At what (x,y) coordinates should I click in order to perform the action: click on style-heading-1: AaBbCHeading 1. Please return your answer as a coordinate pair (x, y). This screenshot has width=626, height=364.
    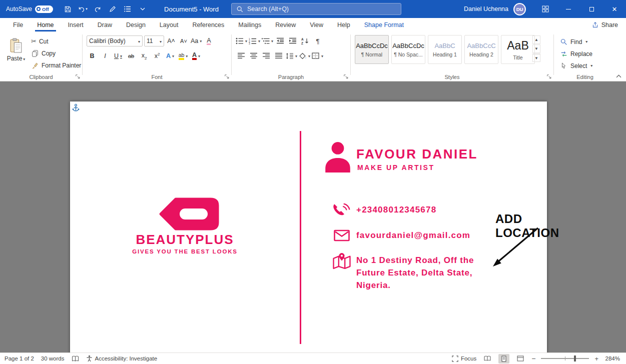
    Looking at the image, I should click on (445, 50).